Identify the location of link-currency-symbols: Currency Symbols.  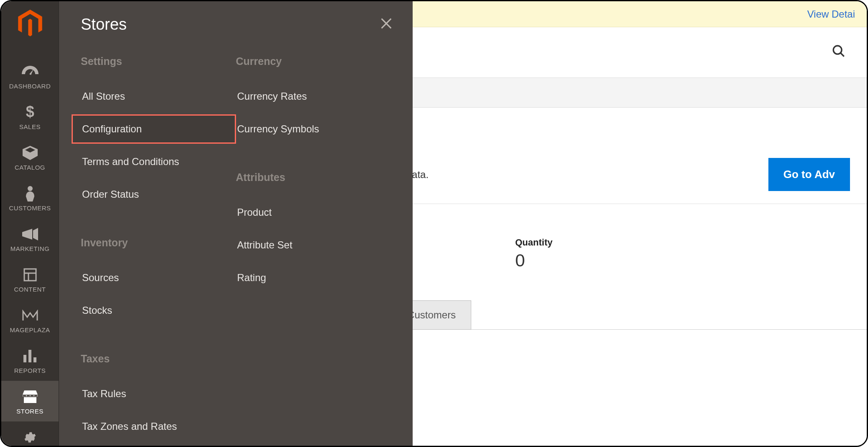
(309, 129).